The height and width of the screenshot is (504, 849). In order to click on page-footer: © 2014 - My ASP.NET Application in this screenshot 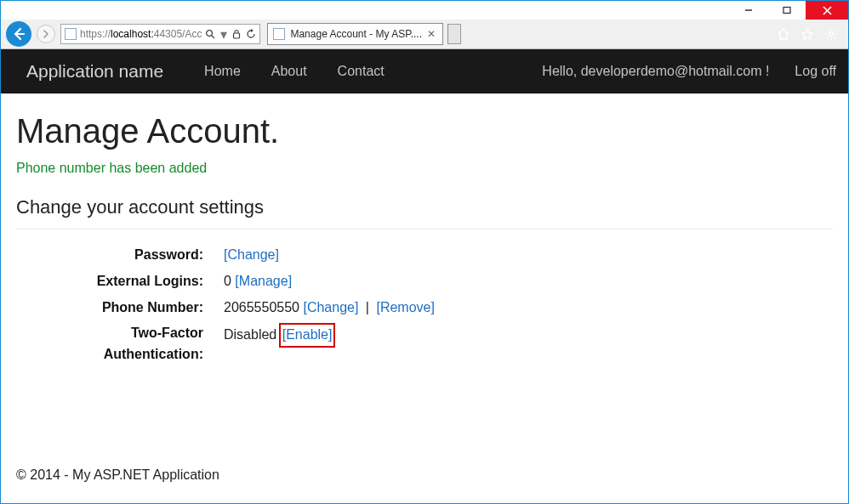, I will do `click(117, 475)`.